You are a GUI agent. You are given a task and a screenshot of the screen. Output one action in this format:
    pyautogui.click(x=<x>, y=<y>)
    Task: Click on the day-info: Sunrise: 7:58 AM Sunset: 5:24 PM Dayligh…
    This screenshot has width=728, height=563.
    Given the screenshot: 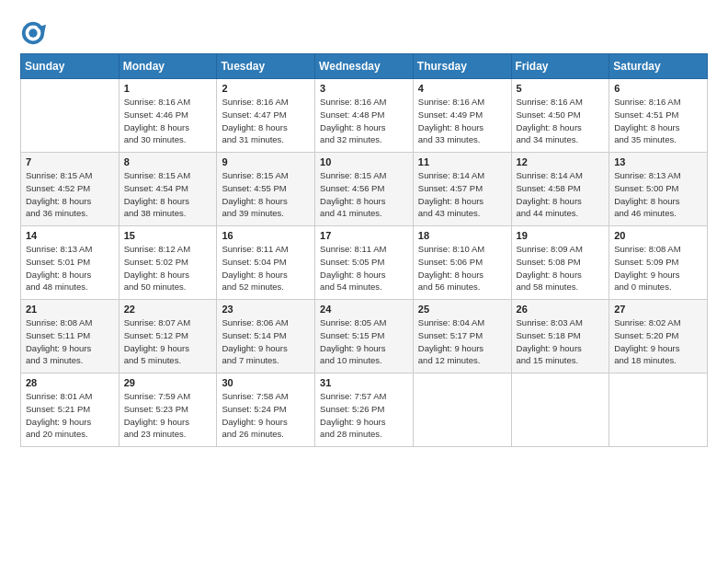 What is the action you would take?
    pyautogui.click(x=266, y=416)
    